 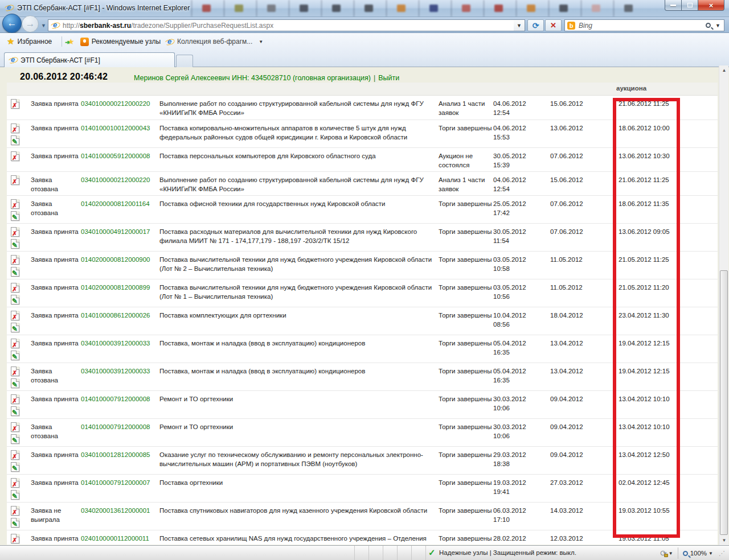 What do you see at coordinates (252, 78) in the screenshot?
I see `user-profile-link: Меринов Сергей Алексеевич ИНН: 434502871…` at bounding box center [252, 78].